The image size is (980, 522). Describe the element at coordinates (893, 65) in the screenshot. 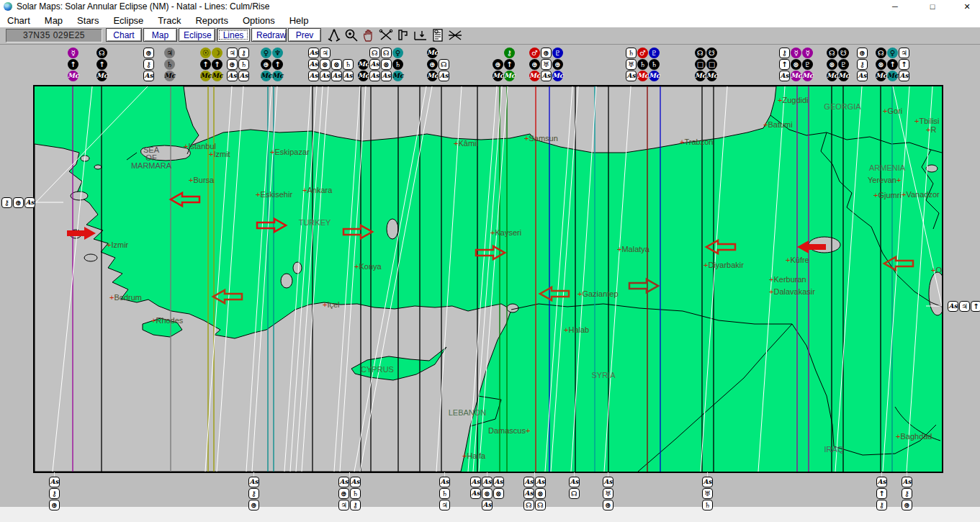

I see `top-line-marker: ☊⊗Mc♀↑Mc♃↑As` at that location.